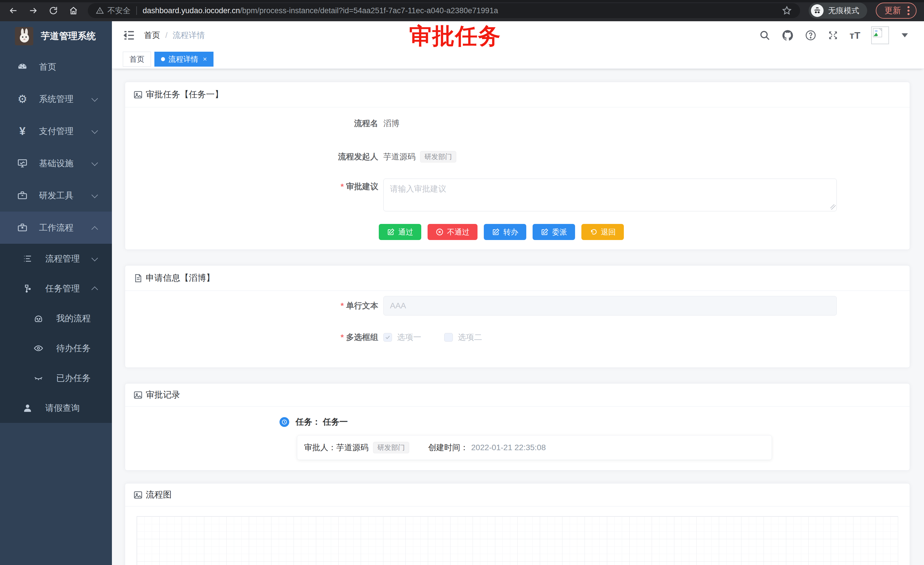 The image size is (924, 565). What do you see at coordinates (252, 157) in the screenshot?
I see `initiator-label: 流程发起人` at bounding box center [252, 157].